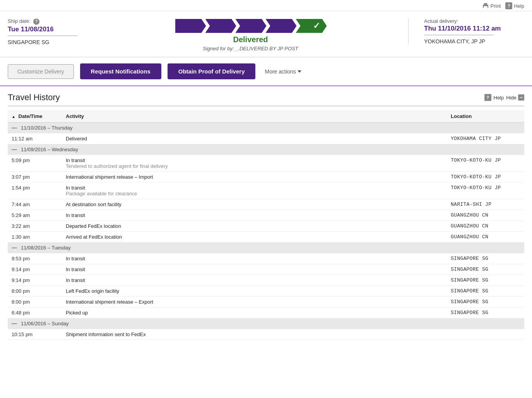 The width and height of the screenshot is (532, 398). I want to click on activity-main: Shipment information sent to FedEx, so click(106, 334).